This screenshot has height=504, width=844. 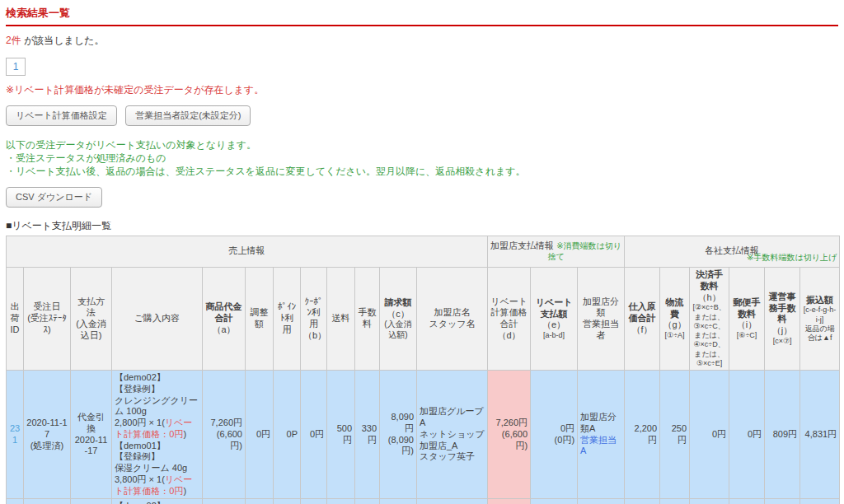 What do you see at coordinates (422, 26) in the screenshot?
I see `title-divider` at bounding box center [422, 26].